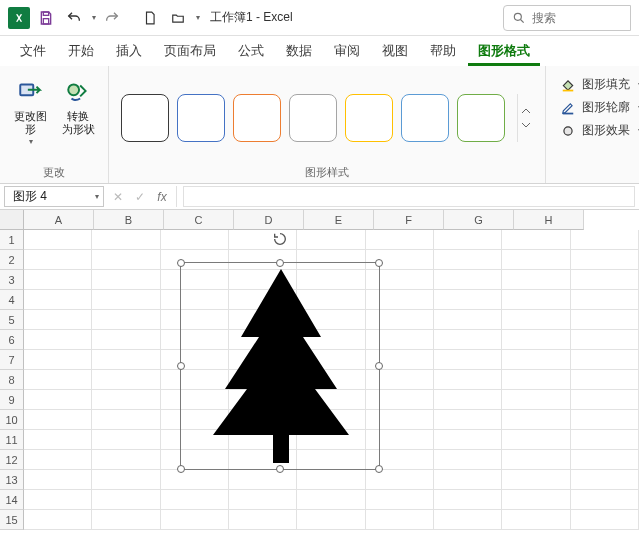  Describe the element at coordinates (12, 340) in the screenshot. I see `row-header: 6` at that location.